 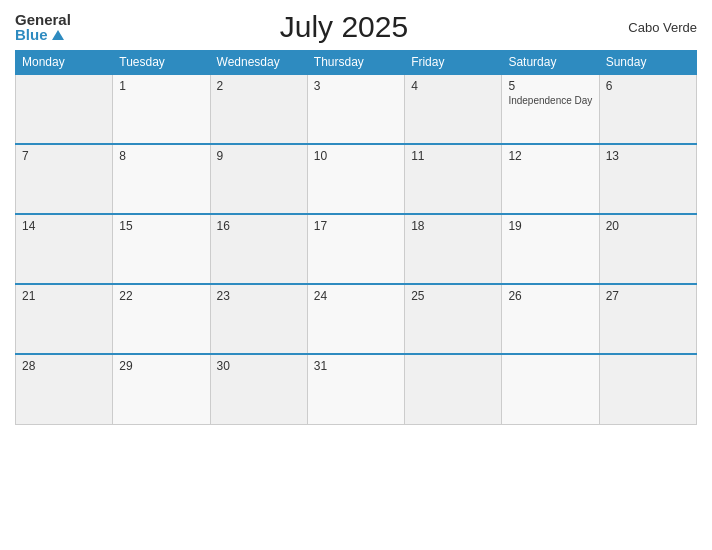 What do you see at coordinates (648, 156) in the screenshot?
I see `day-number: 13` at bounding box center [648, 156].